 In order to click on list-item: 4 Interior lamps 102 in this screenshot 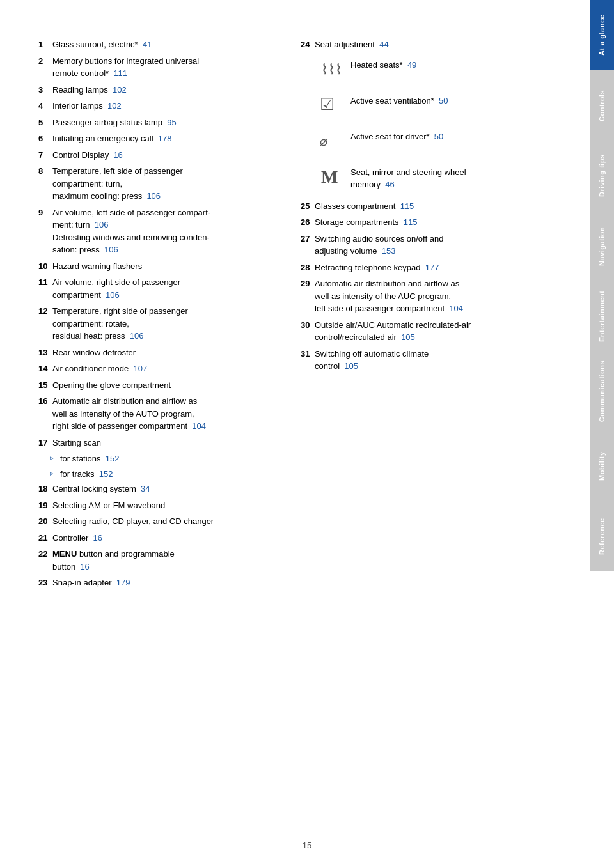, I will do `click(160, 106)`.